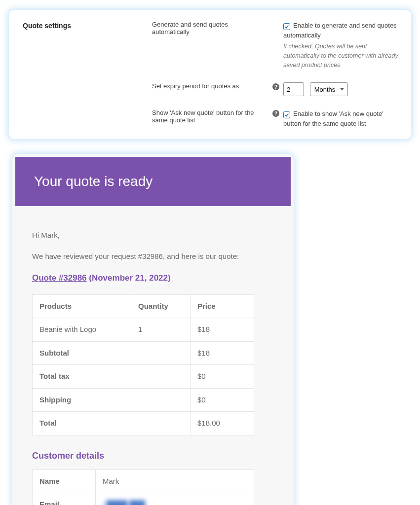 The width and height of the screenshot is (420, 505). What do you see at coordinates (153, 181) in the screenshot?
I see `email-heading: Your quote is ready` at bounding box center [153, 181].